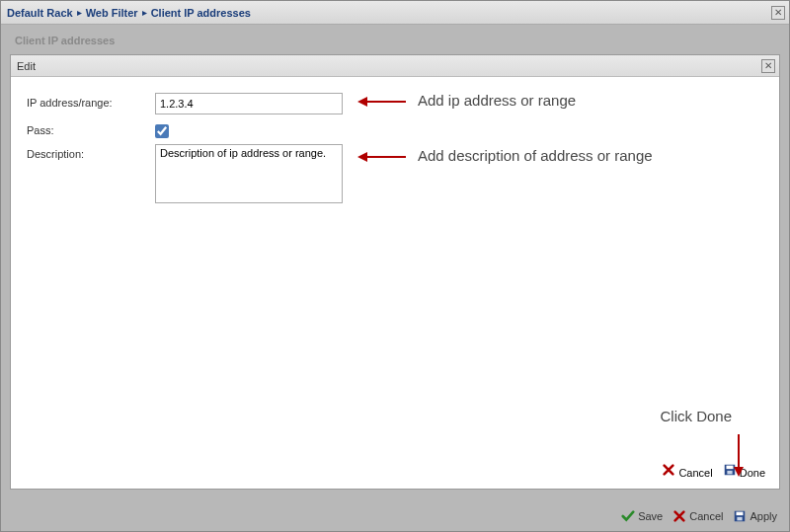  I want to click on apply-button: Apply, so click(754, 516).